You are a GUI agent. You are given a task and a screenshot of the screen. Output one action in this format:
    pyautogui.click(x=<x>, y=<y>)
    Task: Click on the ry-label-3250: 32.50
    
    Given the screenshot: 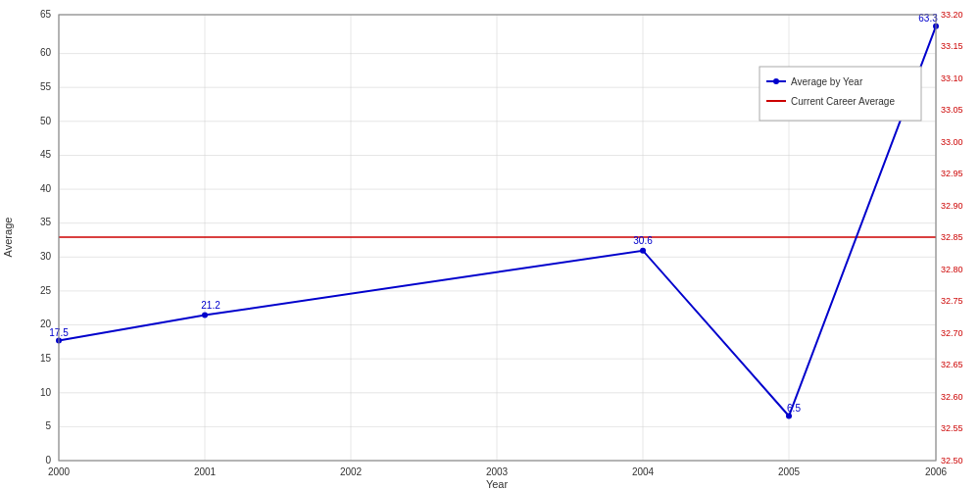 What is the action you would take?
    pyautogui.click(x=953, y=461)
    